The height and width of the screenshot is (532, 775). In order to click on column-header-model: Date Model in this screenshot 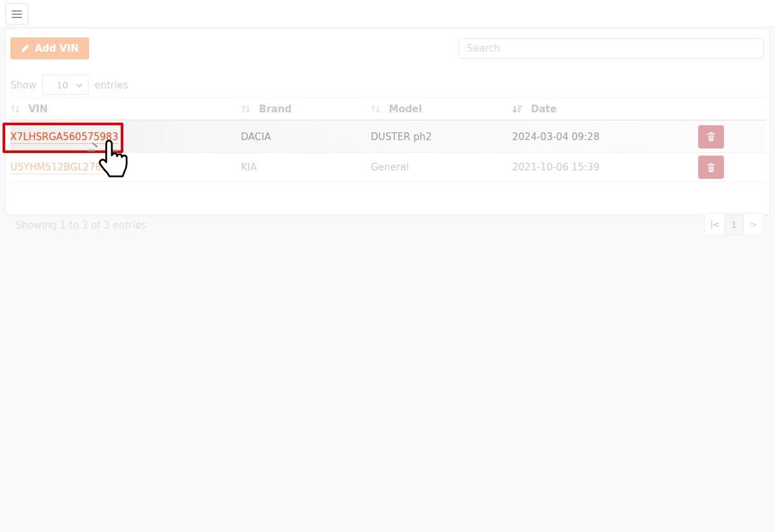, I will do `click(442, 109)`.